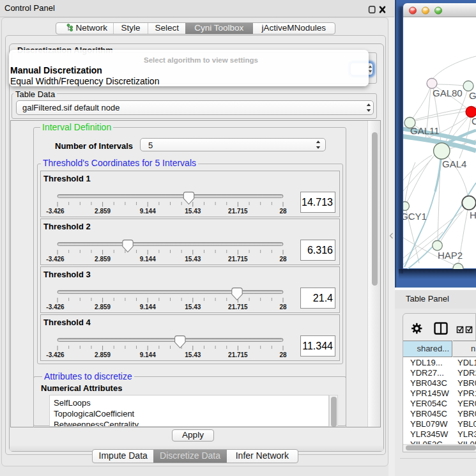  What do you see at coordinates (473, 96) in the screenshot?
I see `svg-text: GA` at bounding box center [473, 96].